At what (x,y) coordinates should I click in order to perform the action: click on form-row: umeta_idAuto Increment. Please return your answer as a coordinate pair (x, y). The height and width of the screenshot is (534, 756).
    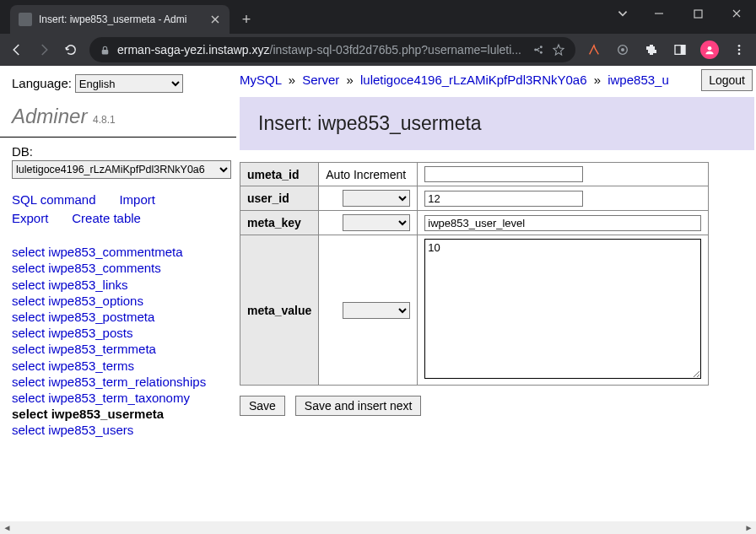
    Looking at the image, I should click on (474, 175).